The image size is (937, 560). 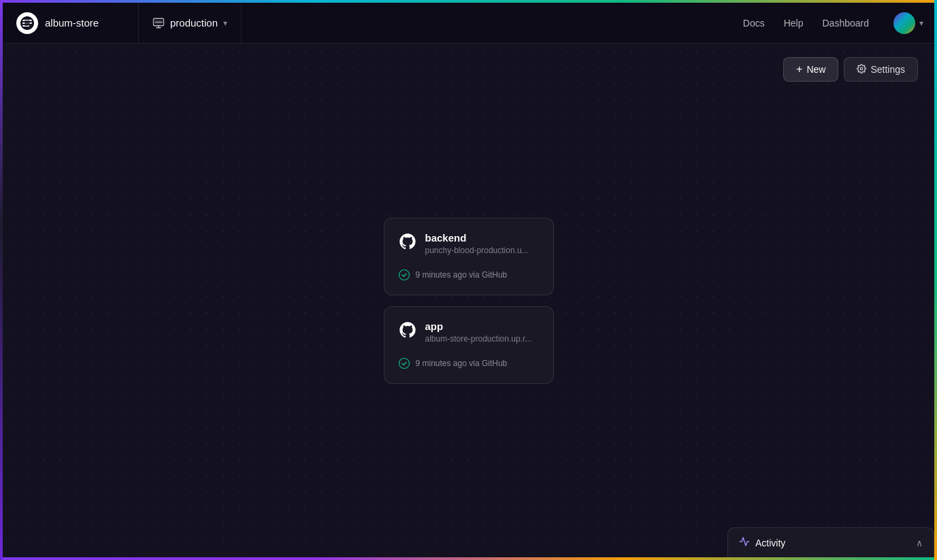 What do you see at coordinates (754, 23) in the screenshot?
I see `docs-link: Docs` at bounding box center [754, 23].